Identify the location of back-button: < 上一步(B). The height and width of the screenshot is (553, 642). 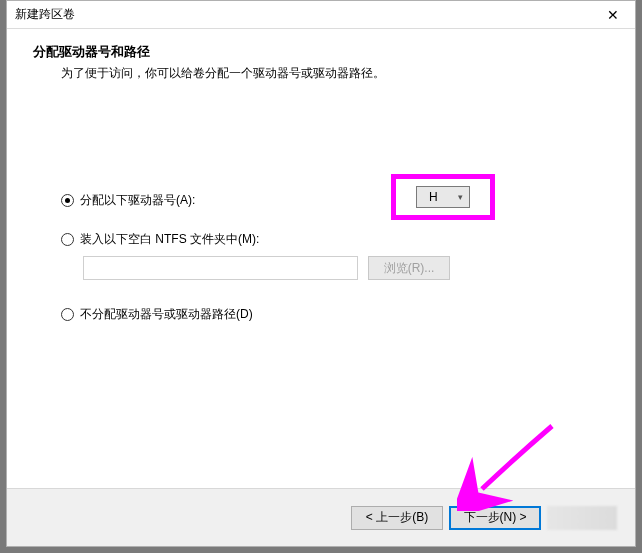
(397, 518).